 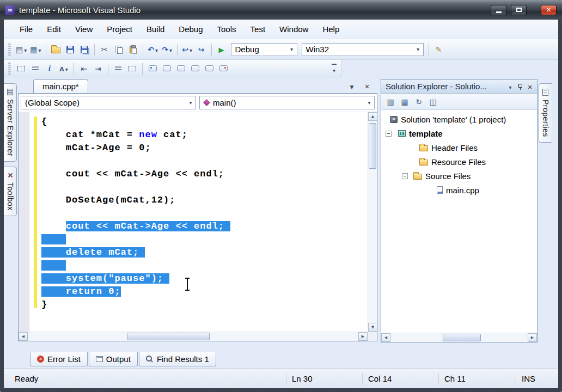 What do you see at coordinates (45, 122) in the screenshot?
I see `code-segment: {` at bounding box center [45, 122].